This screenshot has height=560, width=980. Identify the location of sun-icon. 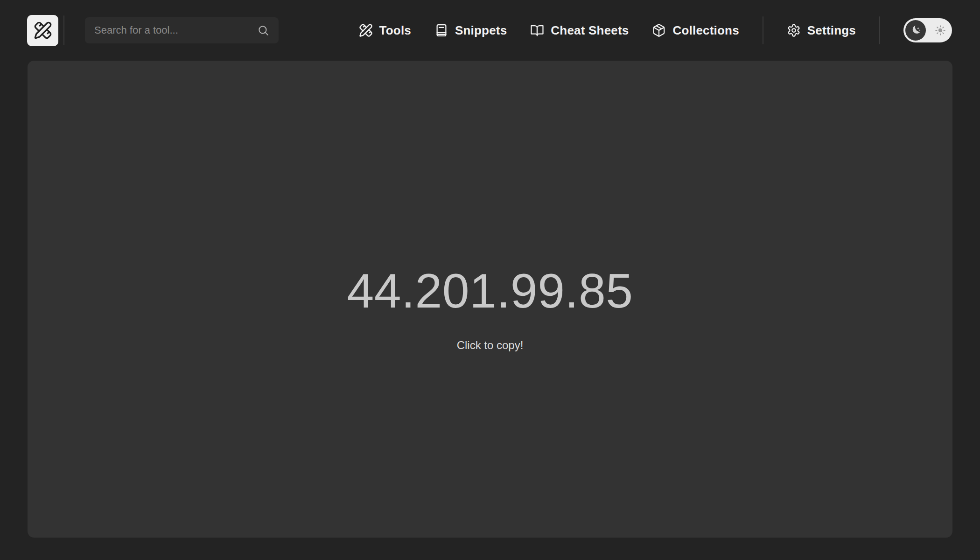
(940, 30).